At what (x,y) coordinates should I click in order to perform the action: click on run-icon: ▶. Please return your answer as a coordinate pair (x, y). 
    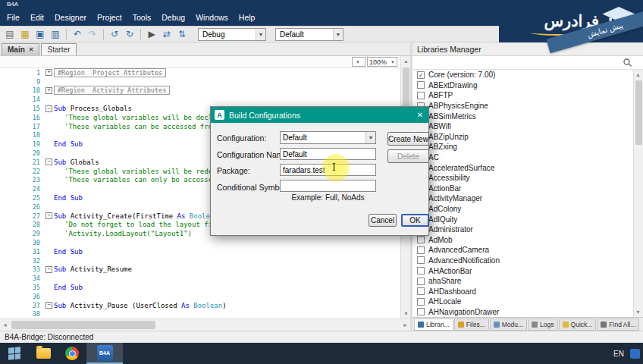
    Looking at the image, I should click on (152, 34).